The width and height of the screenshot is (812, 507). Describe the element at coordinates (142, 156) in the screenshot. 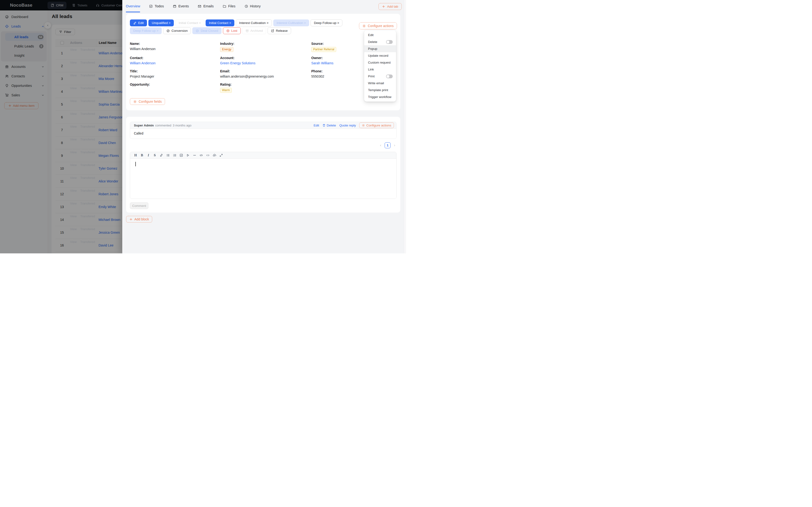

I see `bold-icon: B` at that location.